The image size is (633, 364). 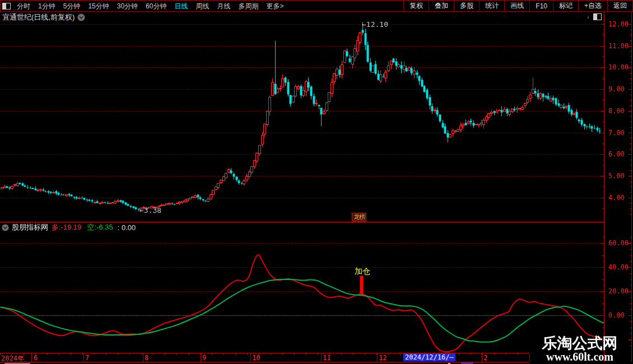 I want to click on indicator-short-value: 空:-6.35, so click(x=100, y=227).